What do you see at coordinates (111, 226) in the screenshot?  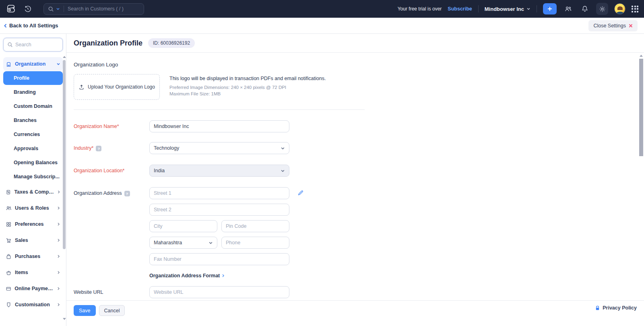 I see `address-label: Organization Address ?` at bounding box center [111, 226].